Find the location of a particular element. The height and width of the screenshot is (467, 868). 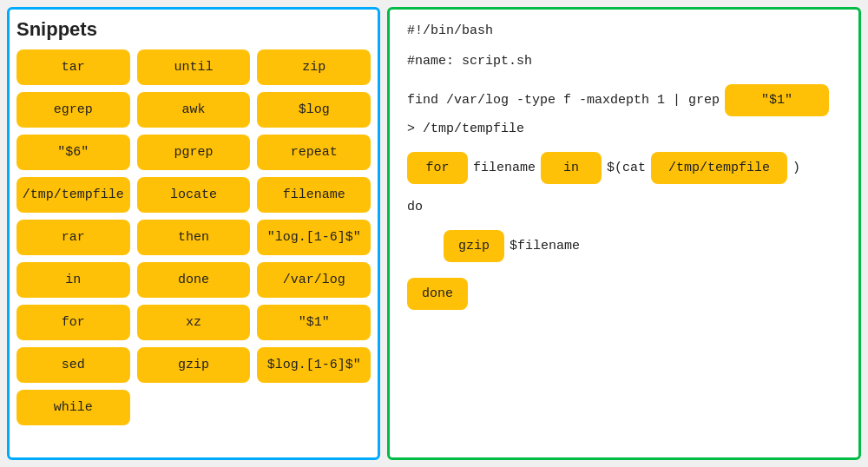

gzip-indent is located at coordinates (423, 247).